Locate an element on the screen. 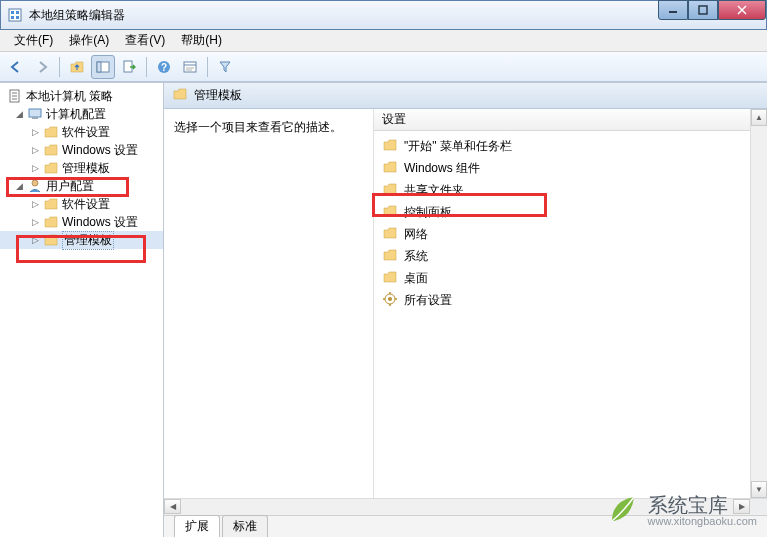 This screenshot has height=537, width=767. close-button is located at coordinates (742, 10).